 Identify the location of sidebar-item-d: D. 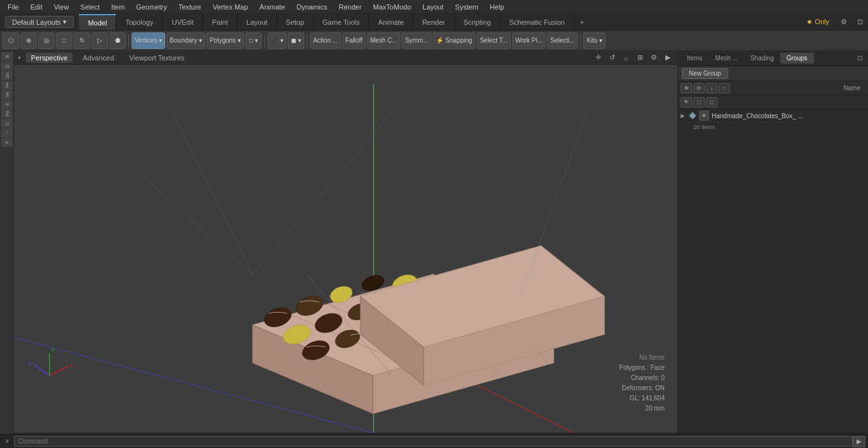
(7, 66).